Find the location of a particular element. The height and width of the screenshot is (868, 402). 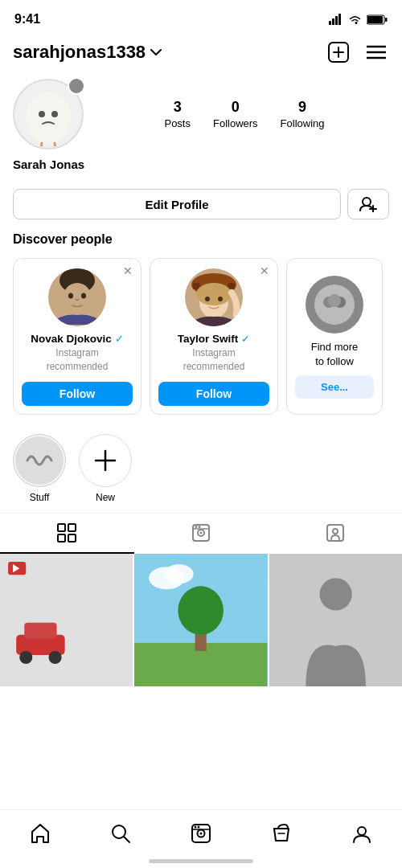

find-more-card: Find moreto follow See... is located at coordinates (334, 336).